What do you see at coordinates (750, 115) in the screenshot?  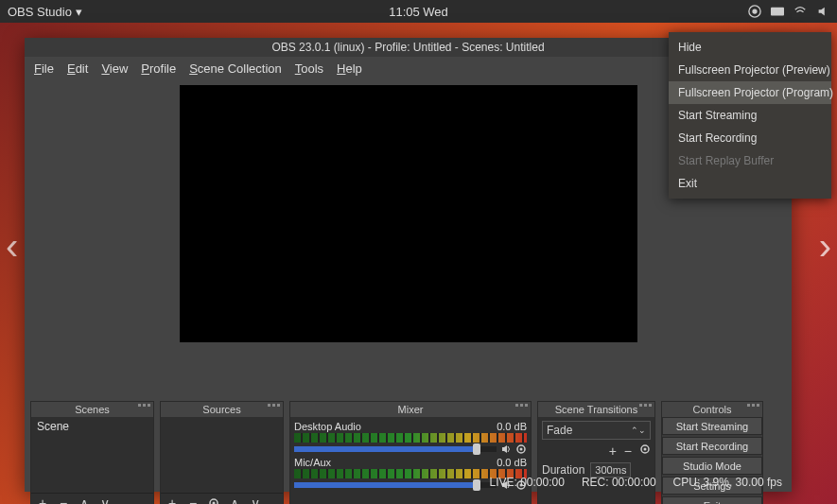 I see `tray-menu: HideFullscreen Projector (Preview)Fullsc…` at bounding box center [750, 115].